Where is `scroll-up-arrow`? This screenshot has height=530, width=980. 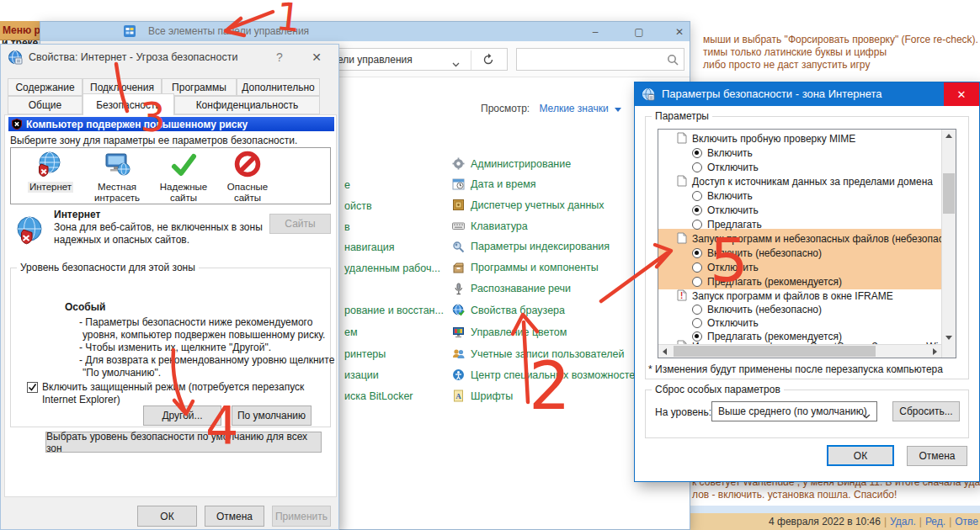
scroll-up-arrow is located at coordinates (949, 136).